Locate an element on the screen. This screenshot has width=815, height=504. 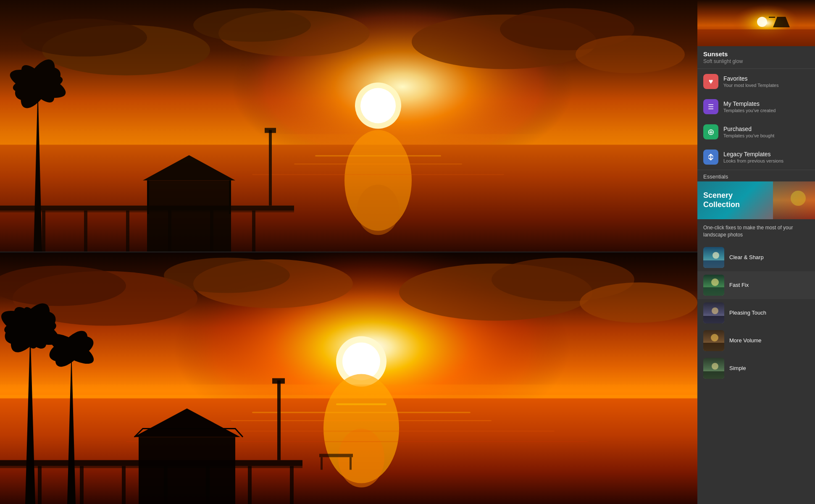
my-templates-title: My Templates is located at coordinates (749, 104).